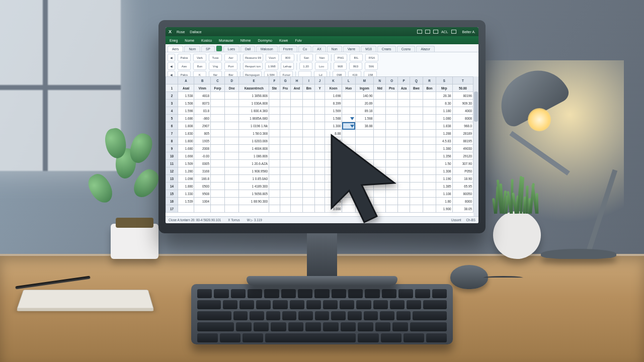  Describe the element at coordinates (333, 96) in the screenshot. I see `cell: 1.698` at that location.